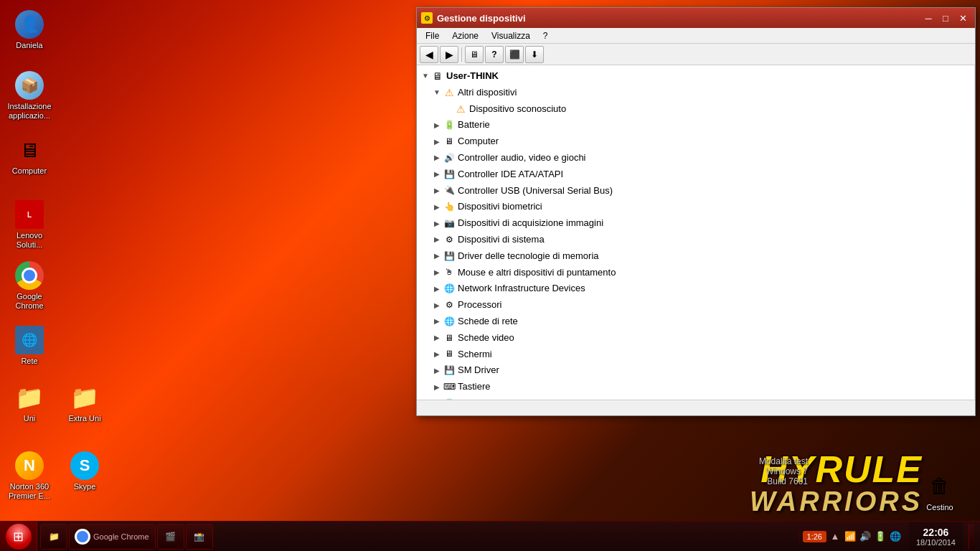  What do you see at coordinates (437, 174) in the screenshot?
I see `tree-expander-ide: ▶` at bounding box center [437, 174].